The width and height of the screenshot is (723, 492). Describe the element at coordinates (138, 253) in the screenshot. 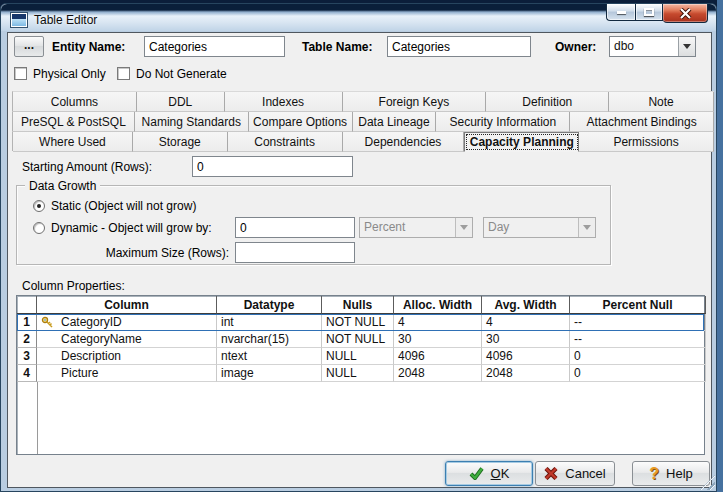

I see `max-size-label: Maximum Size (Rows):` at that location.